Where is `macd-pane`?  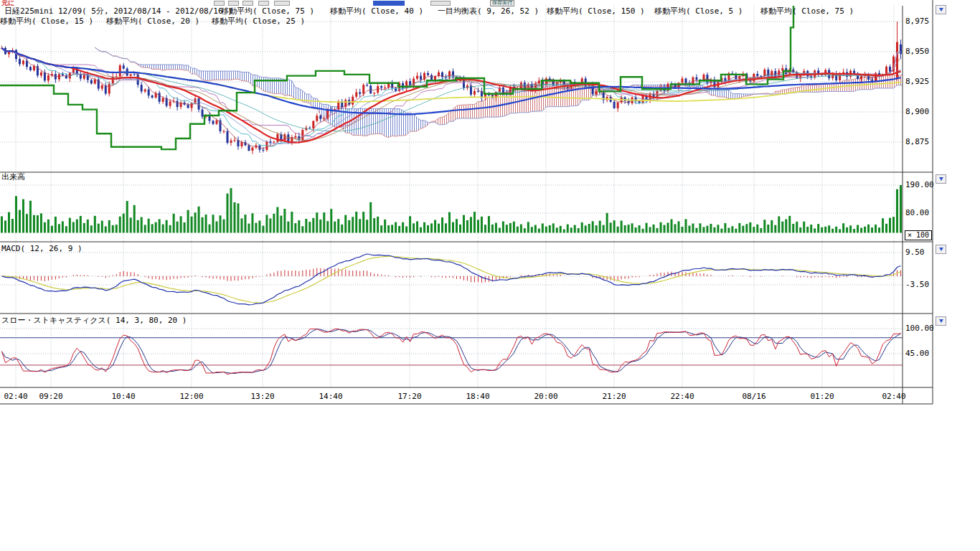
macd-pane is located at coordinates (452, 280).